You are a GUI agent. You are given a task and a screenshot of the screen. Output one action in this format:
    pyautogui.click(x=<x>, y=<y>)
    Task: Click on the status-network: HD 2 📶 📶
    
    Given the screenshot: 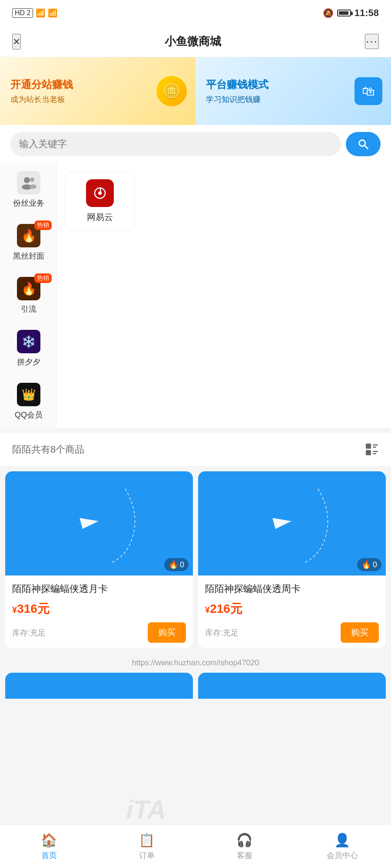 What is the action you would take?
    pyautogui.click(x=35, y=13)
    